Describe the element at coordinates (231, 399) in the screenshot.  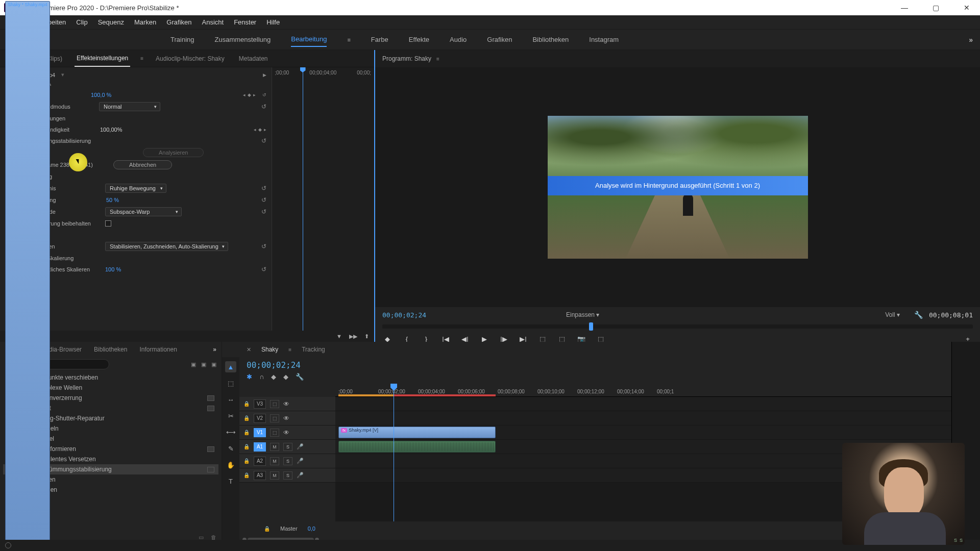
I see `ripple-tool-icon: ↔` at that location.